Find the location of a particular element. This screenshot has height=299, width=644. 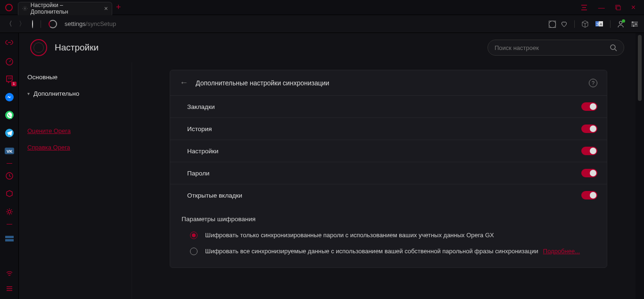

minimize-icon: — is located at coordinates (602, 8).